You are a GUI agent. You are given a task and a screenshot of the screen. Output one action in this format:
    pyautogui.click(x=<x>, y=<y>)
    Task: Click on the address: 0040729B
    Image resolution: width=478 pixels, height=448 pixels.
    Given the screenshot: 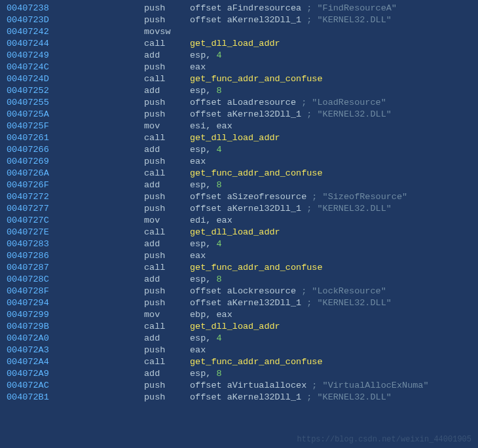 What is the action you would take?
    pyautogui.click(x=75, y=327)
    